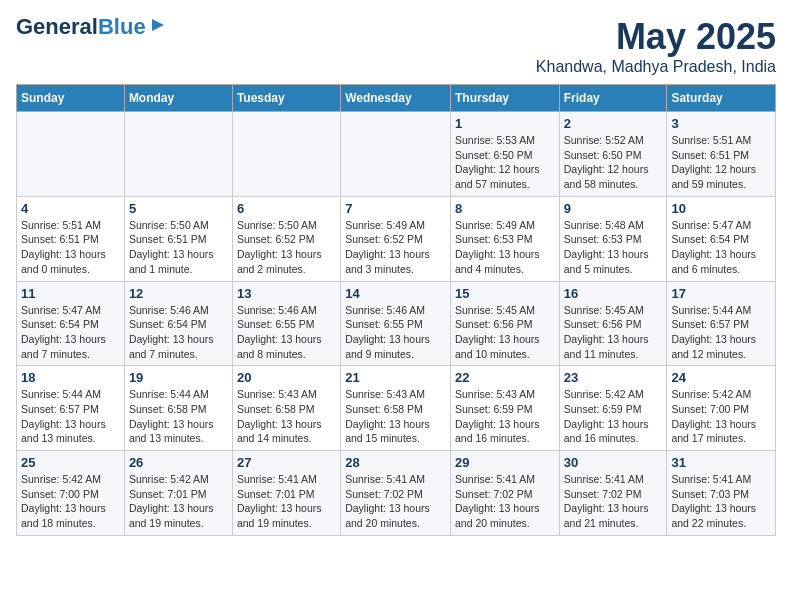 The image size is (792, 612). Describe the element at coordinates (396, 98) in the screenshot. I see `weekday-header-row: Sunday Monday Tuesday Wednesday Thursday…` at that location.